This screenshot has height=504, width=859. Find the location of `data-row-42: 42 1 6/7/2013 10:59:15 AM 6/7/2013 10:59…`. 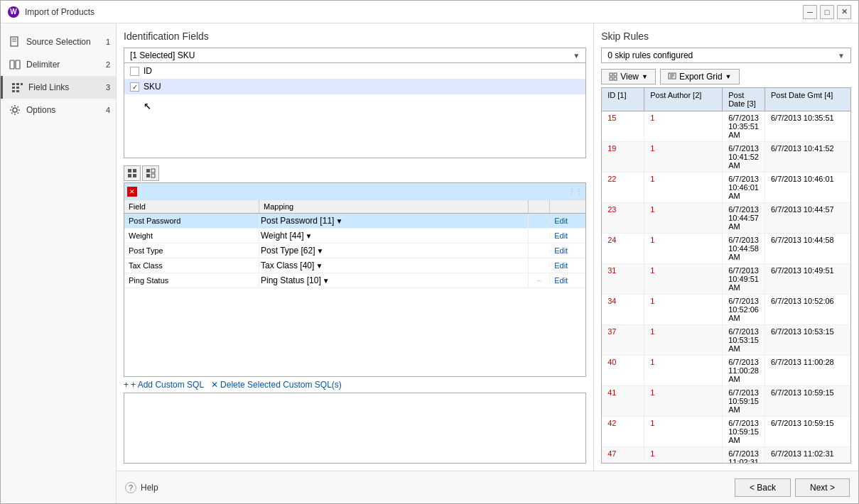

data-row-42: 42 1 6/7/2013 10:59:15 AM 6/7/2013 10:59… is located at coordinates (726, 432).